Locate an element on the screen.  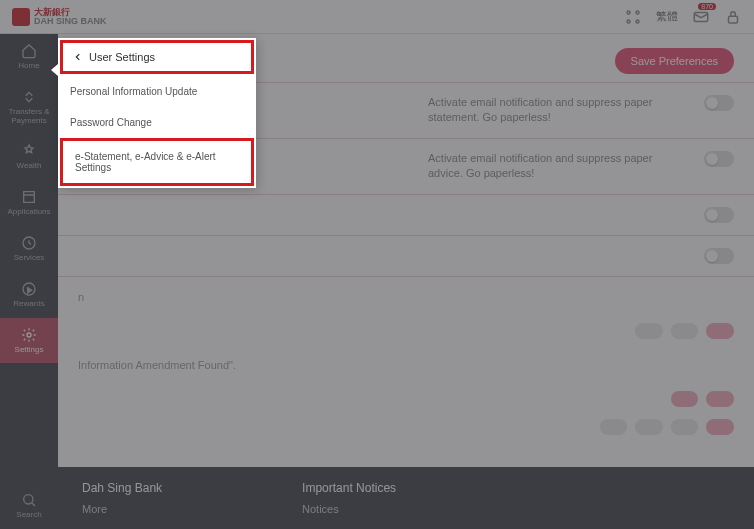
submenu-title: User Settings is located at coordinates (122, 57).